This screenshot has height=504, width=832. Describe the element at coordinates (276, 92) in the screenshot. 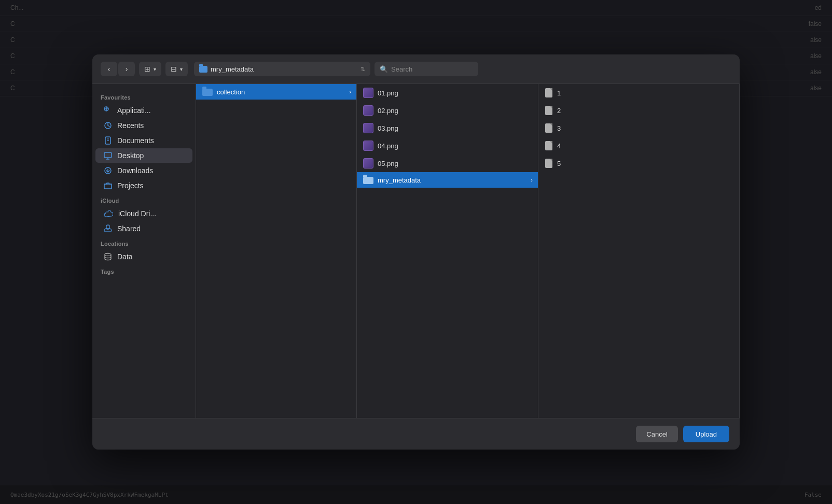

I see `list-item: collection ›` at that location.